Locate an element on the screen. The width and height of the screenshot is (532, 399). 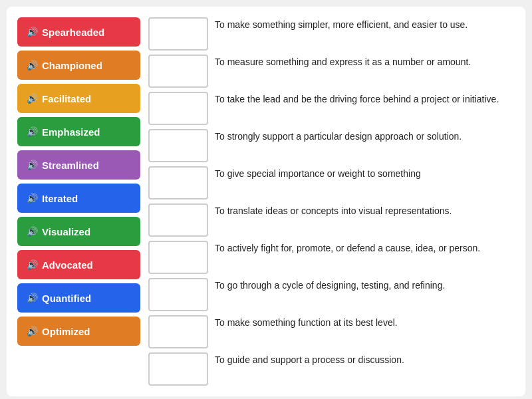
definition-row-3: To strongly support a particular design … is located at coordinates (331, 146).